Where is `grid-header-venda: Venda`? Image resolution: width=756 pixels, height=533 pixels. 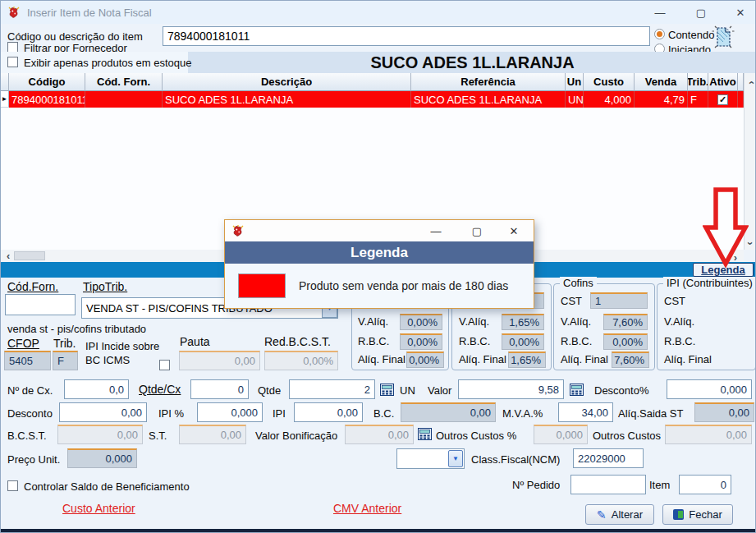
grid-header-venda: Venda is located at coordinates (662, 82).